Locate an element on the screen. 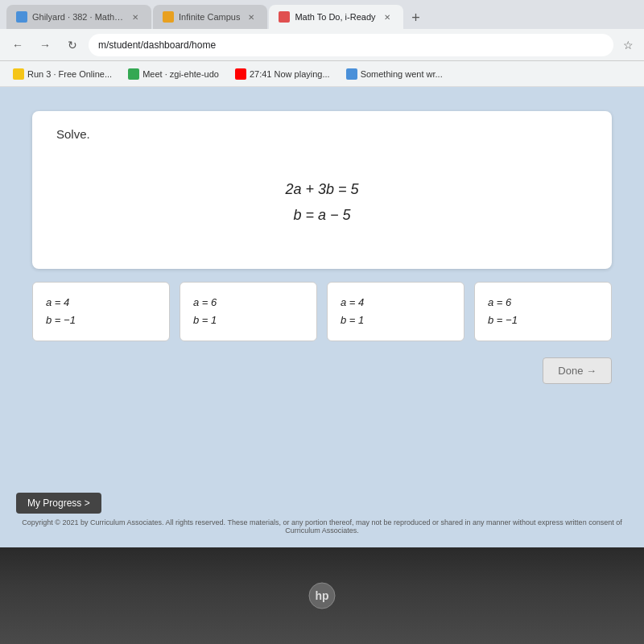 The image size is (644, 644). equations: 2a + 3b = 5 b = a − 5 is located at coordinates (322, 203).